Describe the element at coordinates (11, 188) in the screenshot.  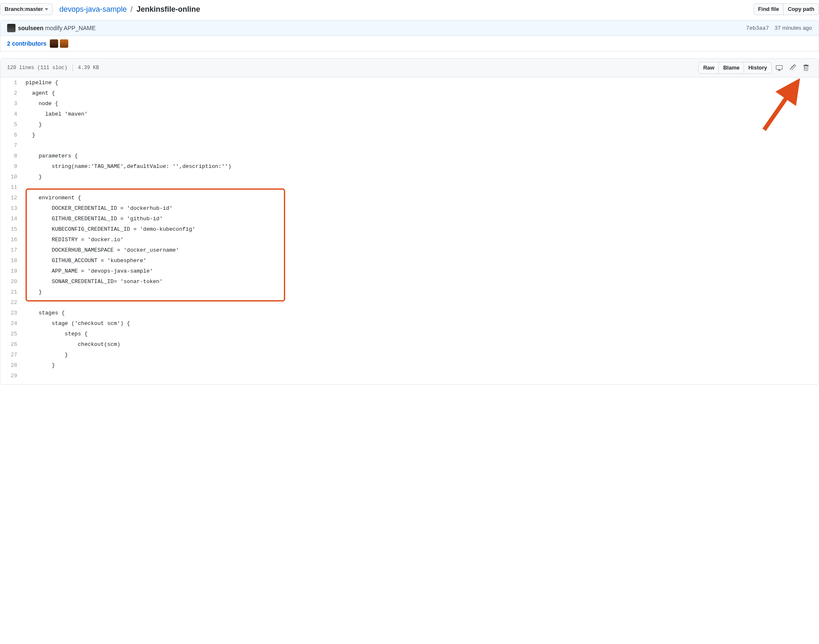
I see `line-number: 11` at that location.